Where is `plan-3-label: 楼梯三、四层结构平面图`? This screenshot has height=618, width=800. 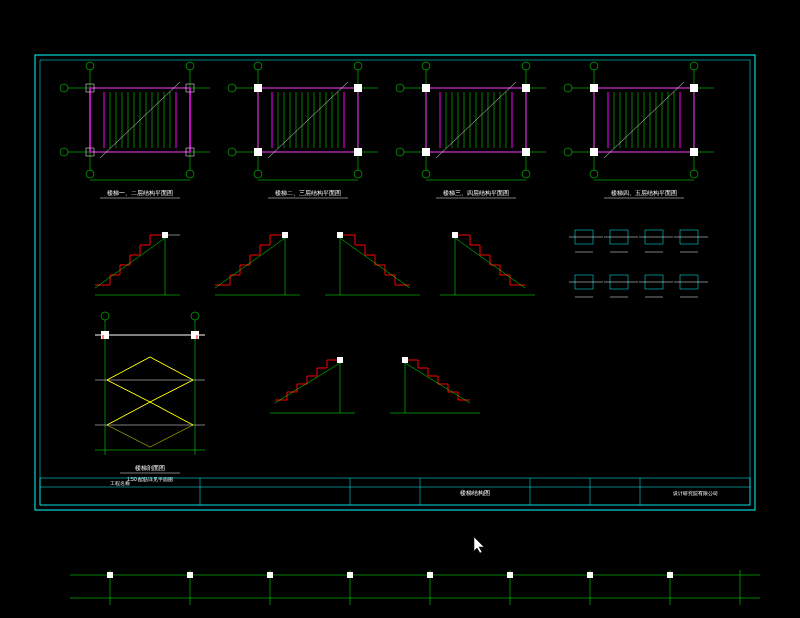 plan-3-label: 楼梯三、四层结构平面图 is located at coordinates (476, 193).